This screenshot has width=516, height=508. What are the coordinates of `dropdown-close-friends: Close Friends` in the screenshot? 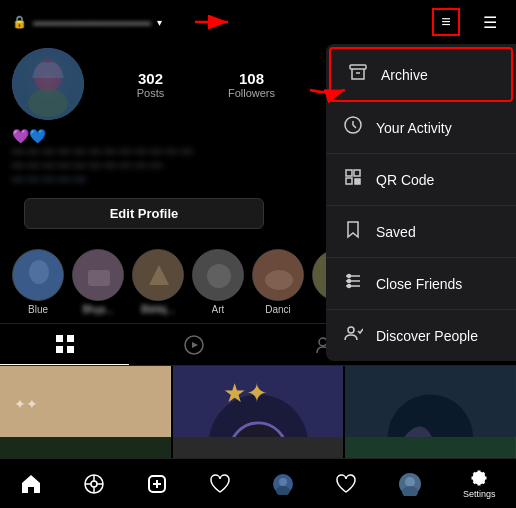 It's located at (421, 284).